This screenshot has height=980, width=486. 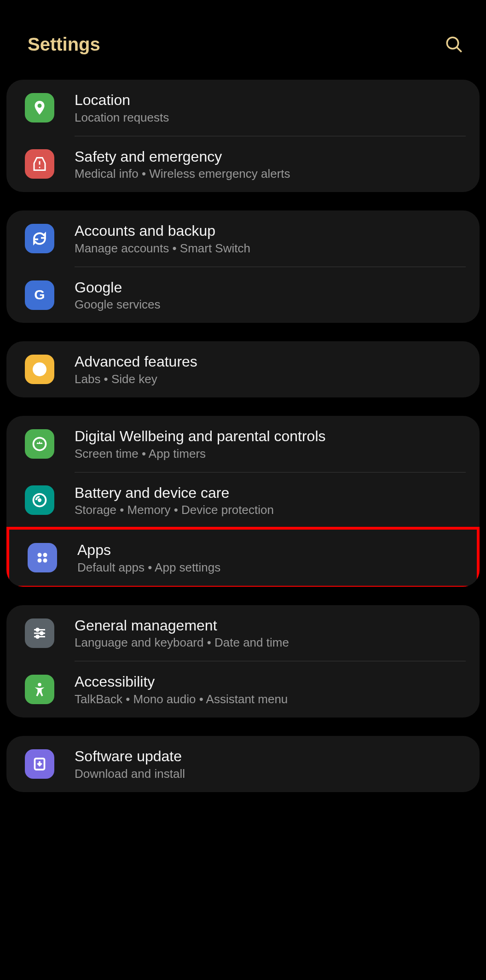 What do you see at coordinates (243, 764) in the screenshot?
I see `settings-item-software: Software updateDownload and install` at bounding box center [243, 764].